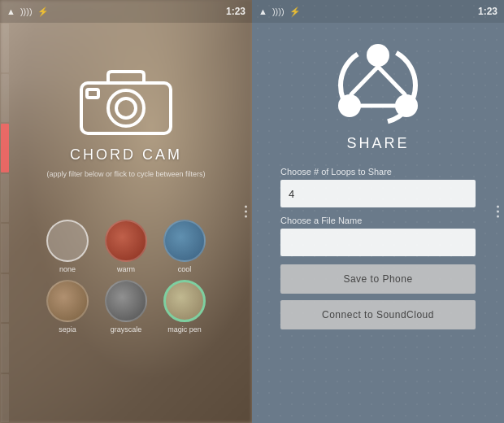 The width and height of the screenshot is (504, 423). Describe the element at coordinates (497, 212) in the screenshot. I see `three-dots-menu-right` at that location.